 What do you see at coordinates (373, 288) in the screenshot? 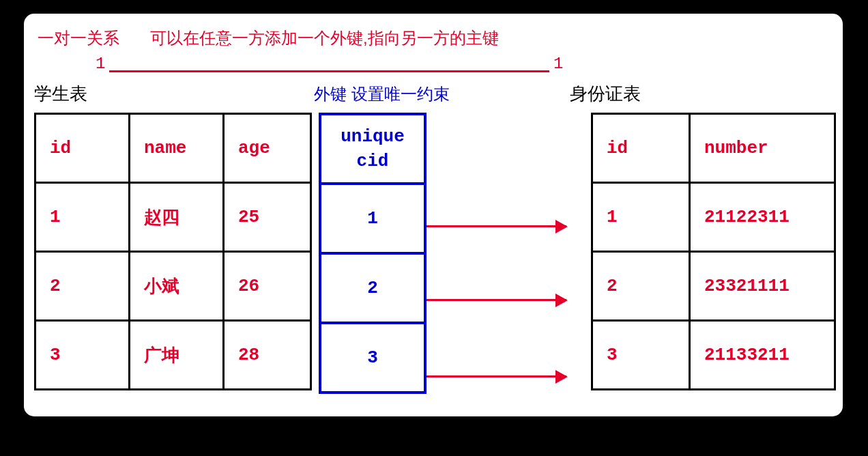
I see `table-row: 2` at bounding box center [373, 288].